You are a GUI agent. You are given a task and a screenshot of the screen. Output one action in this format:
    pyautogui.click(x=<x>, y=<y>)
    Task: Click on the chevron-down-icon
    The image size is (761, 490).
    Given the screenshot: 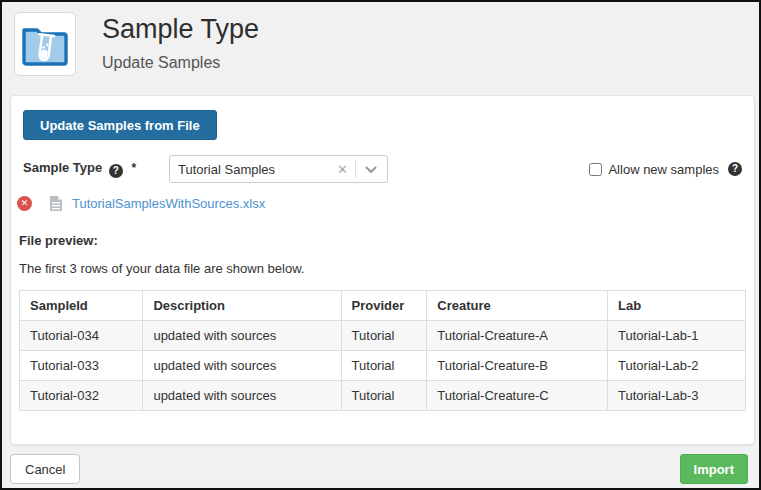 What is the action you would take?
    pyautogui.click(x=368, y=169)
    